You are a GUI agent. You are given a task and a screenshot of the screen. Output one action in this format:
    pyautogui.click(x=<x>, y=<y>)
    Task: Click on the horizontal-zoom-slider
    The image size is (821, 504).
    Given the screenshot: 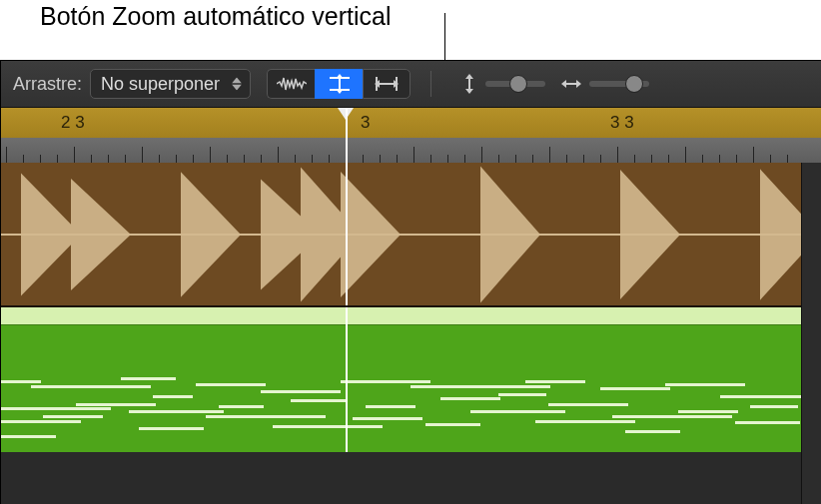 What is the action you would take?
    pyautogui.click(x=619, y=84)
    